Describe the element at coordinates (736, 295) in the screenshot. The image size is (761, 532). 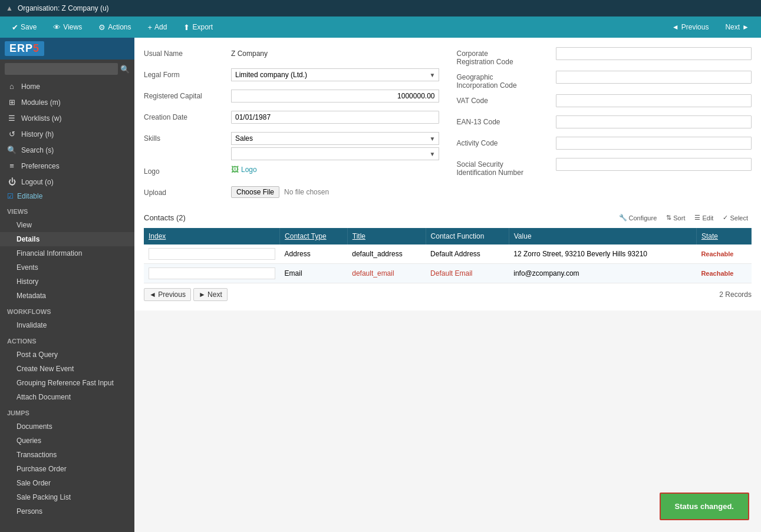
I see `records-count: 2 Records` at that location.